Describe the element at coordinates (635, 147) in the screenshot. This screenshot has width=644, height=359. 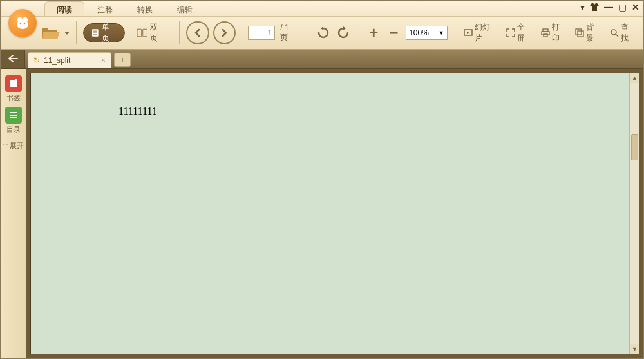
I see `scroll-thumb` at that location.